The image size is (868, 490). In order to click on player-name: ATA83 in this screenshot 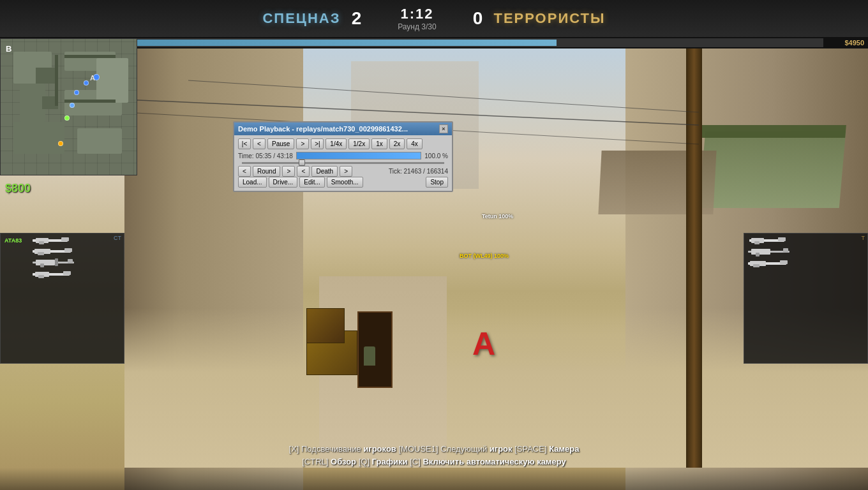, I will do `click(17, 241)`.